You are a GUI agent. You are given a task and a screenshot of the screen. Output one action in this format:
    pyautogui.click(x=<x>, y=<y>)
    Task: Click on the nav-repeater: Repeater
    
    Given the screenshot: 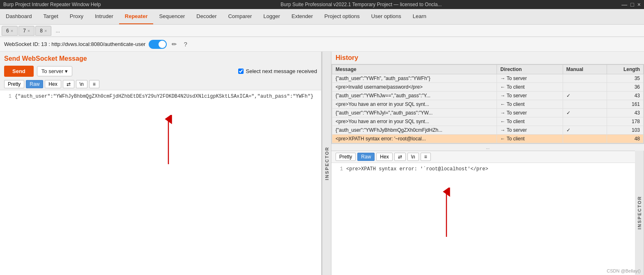 What is the action you would take?
    pyautogui.click(x=136, y=16)
    